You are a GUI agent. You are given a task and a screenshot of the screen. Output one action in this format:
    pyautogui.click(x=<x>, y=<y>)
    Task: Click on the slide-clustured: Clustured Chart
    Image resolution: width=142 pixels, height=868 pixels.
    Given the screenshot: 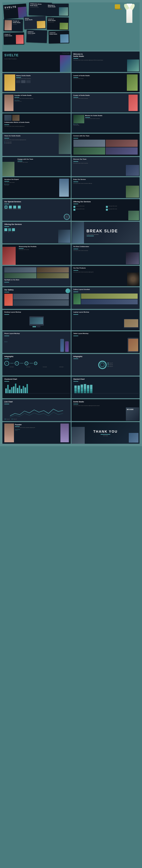 What is the action you would take?
    pyautogui.click(x=36, y=388)
    